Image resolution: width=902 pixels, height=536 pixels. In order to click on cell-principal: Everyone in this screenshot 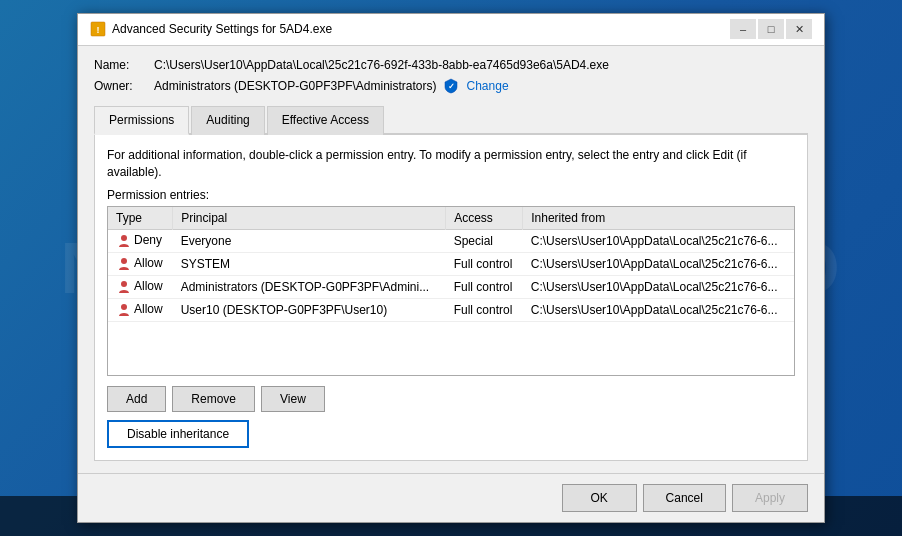, I will do `click(310, 242)`.